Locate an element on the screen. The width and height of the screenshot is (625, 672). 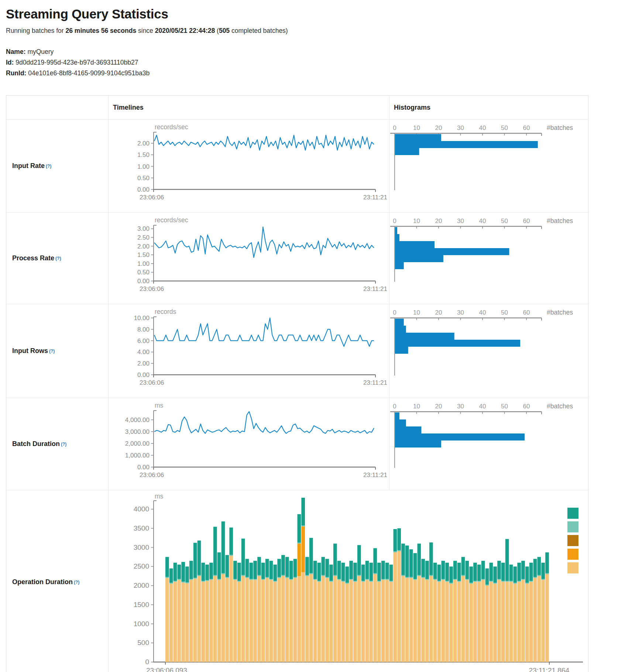
query-meta: Name: myQuery Id: 9d0dd219-995d-423e-b97… is located at coordinates (315, 63).